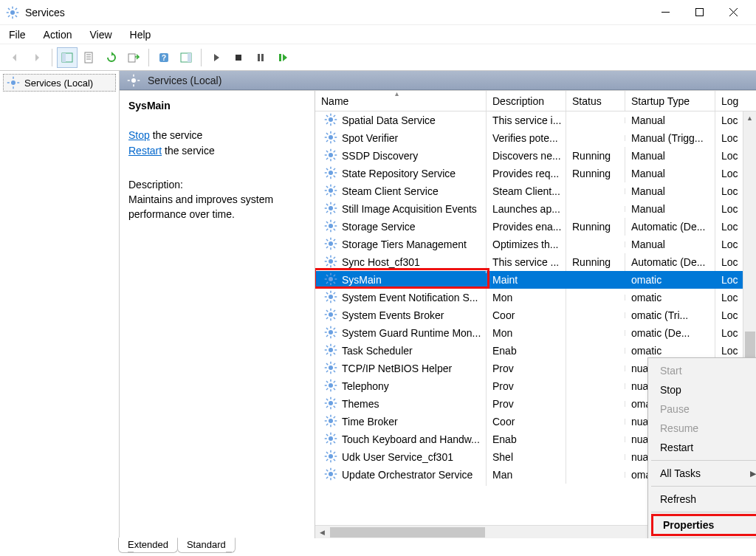 The width and height of the screenshot is (756, 556). Describe the element at coordinates (536, 120) in the screenshot. I see `service-row: Spatial Data ServiceThis service i...Man…` at that location.